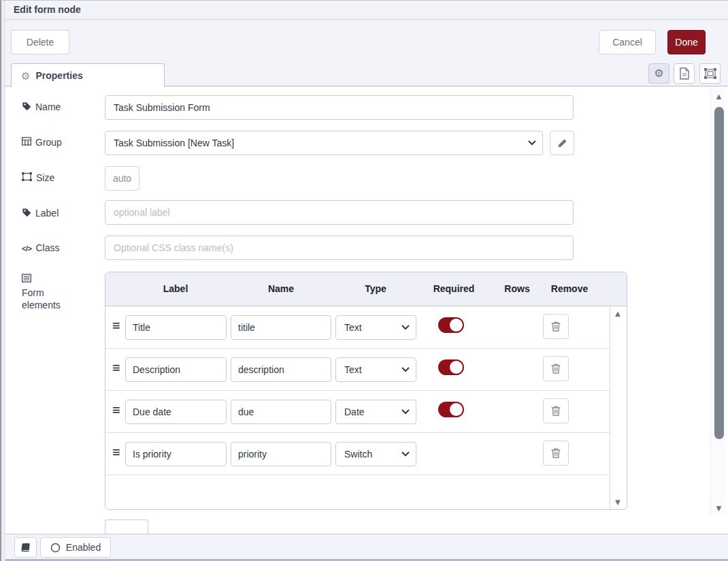 Image resolution: width=728 pixels, height=561 pixels. I want to click on group-select-wrap: Task Submission [New Task], so click(324, 143).